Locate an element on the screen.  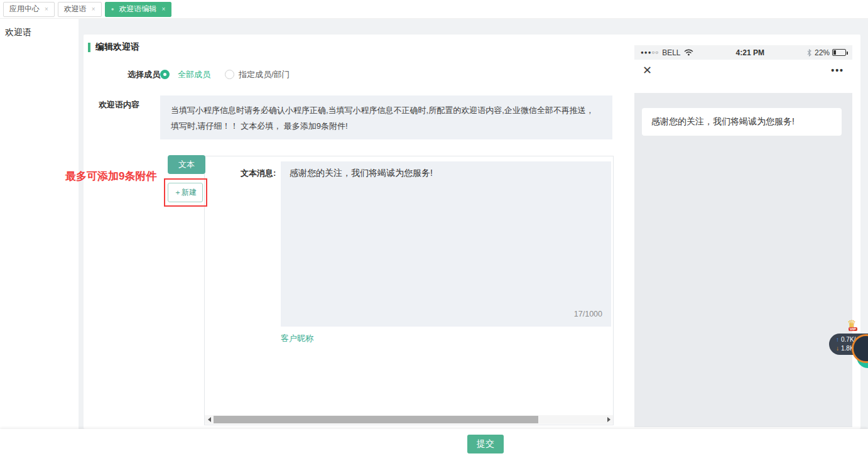
section-header: 编辑欢迎语 is located at coordinates (114, 47).